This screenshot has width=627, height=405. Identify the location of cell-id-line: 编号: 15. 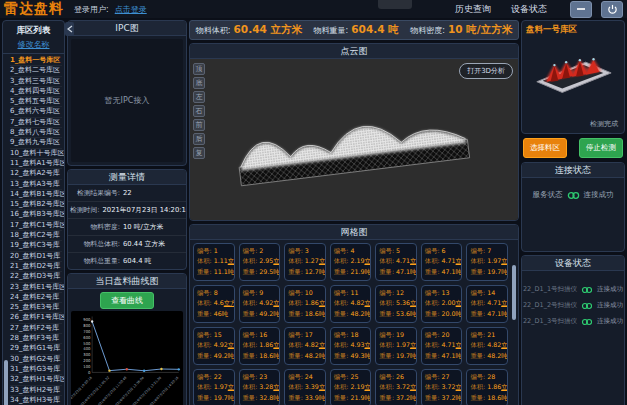
(214, 336).